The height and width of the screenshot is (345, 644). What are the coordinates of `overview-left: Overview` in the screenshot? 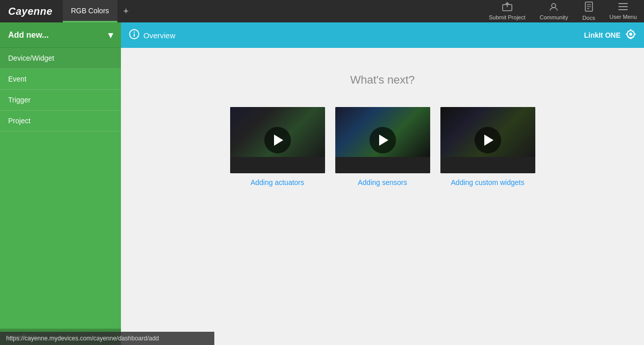 It's located at (152, 36).